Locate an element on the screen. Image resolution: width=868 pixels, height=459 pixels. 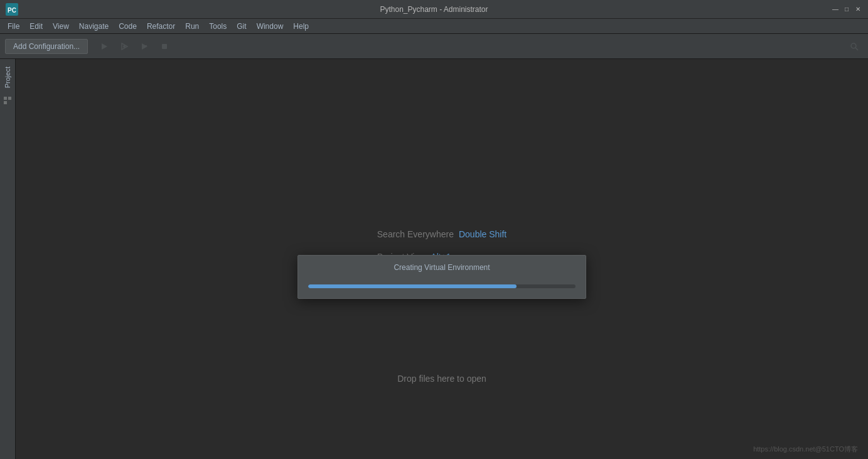
watermark: https://blog.csdn.net@51CTO博客 is located at coordinates (806, 450).